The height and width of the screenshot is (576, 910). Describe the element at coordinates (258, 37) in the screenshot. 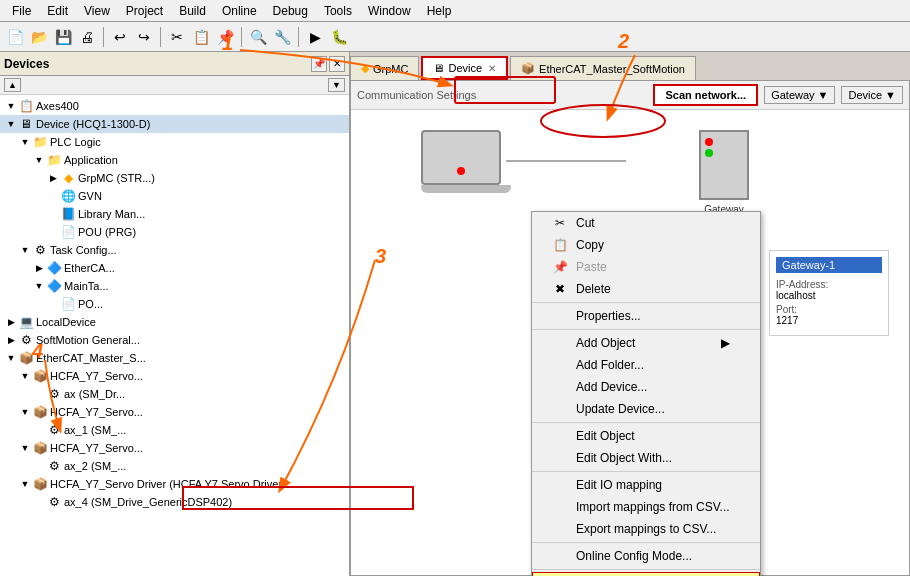

I see `find-btn: 🔍` at that location.